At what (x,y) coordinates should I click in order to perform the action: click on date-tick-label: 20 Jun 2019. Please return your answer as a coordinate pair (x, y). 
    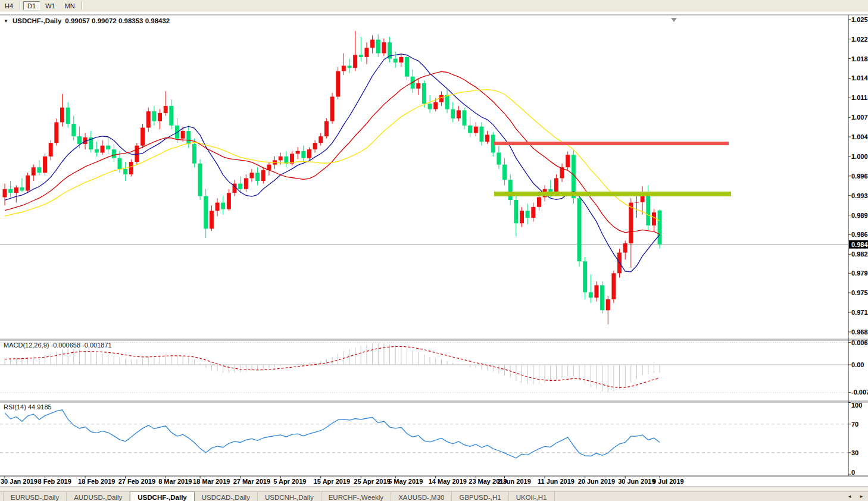
    Looking at the image, I should click on (597, 481).